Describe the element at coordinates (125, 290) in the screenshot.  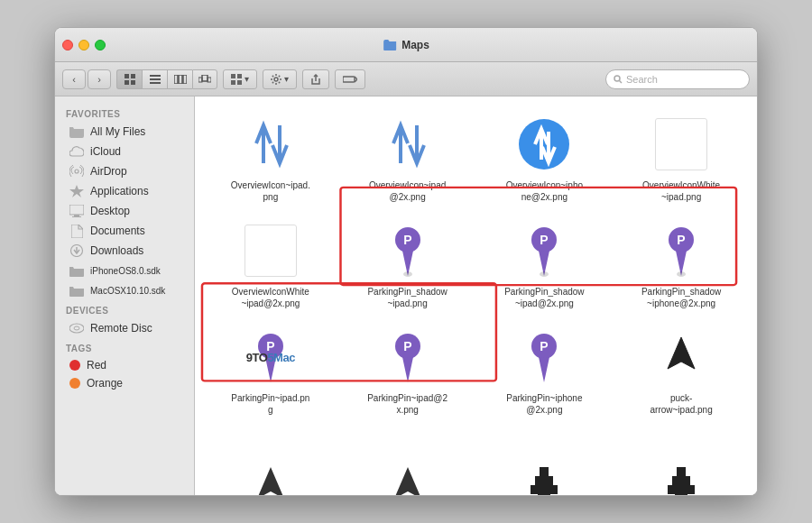
I see `sidebar-item-macosx: MacOSX10.10.sdk` at that location.